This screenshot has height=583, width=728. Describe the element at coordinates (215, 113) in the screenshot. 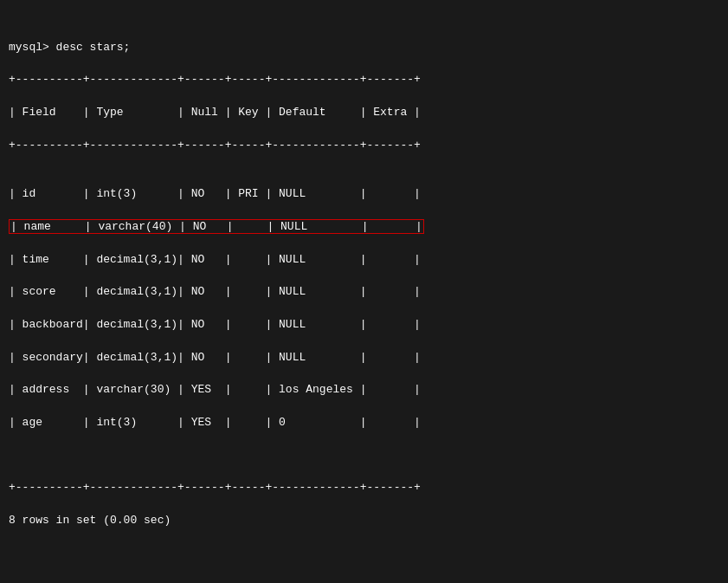

I see `table-header-1: | Field | Type | Null | Key | Default | …` at that location.